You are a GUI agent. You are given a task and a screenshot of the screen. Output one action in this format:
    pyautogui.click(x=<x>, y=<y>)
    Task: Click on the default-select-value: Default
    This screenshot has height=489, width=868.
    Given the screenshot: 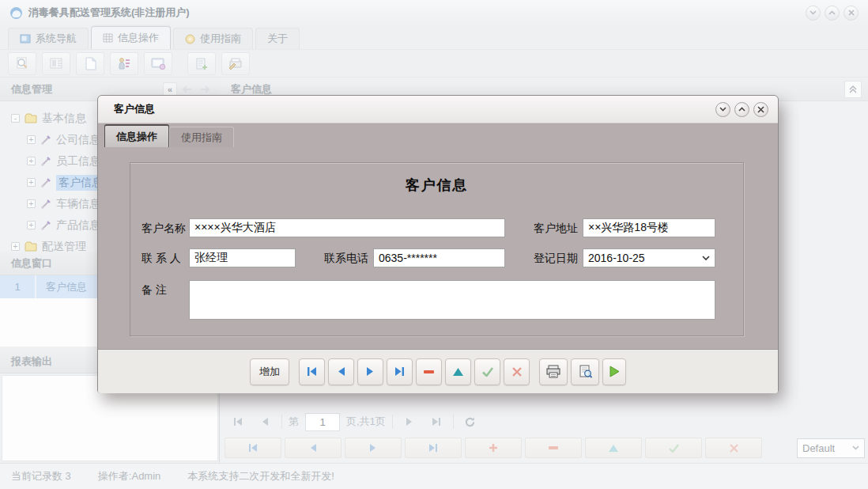 What is the action you would take?
    pyautogui.click(x=819, y=448)
    